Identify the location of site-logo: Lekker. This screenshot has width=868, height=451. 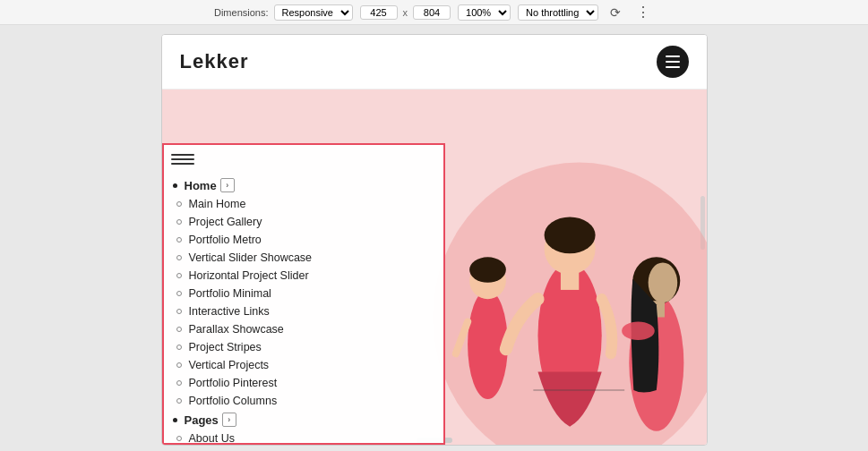
(215, 62).